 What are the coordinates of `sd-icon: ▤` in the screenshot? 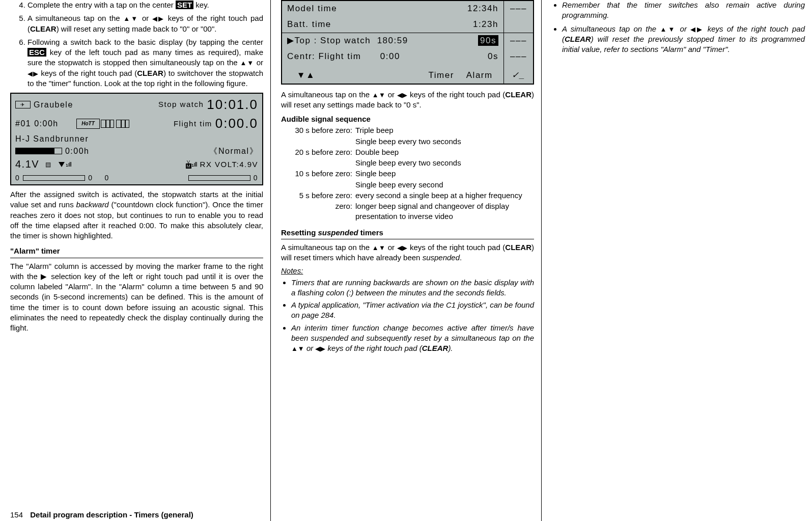 It's located at (49, 164).